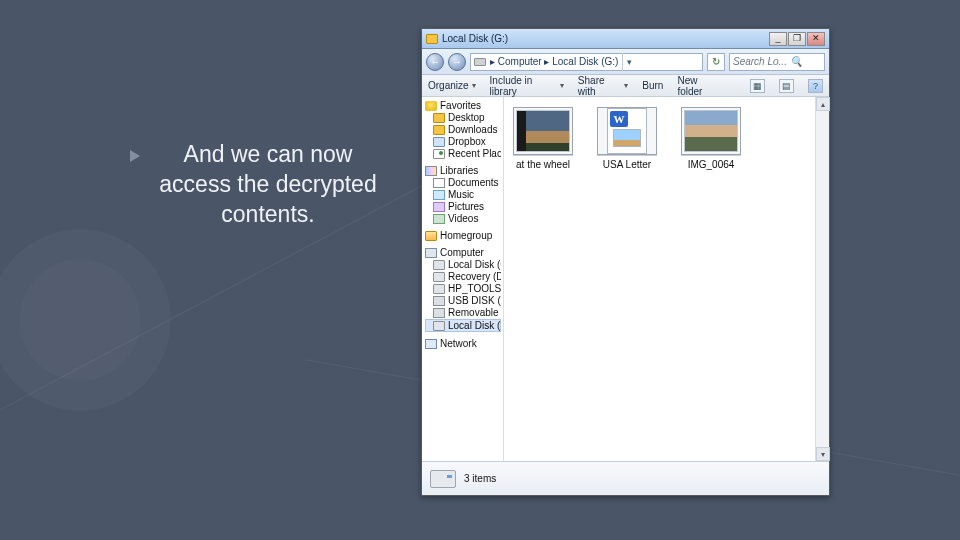 This screenshot has width=960, height=540. What do you see at coordinates (439, 154) in the screenshot?
I see `recent-icon` at bounding box center [439, 154].